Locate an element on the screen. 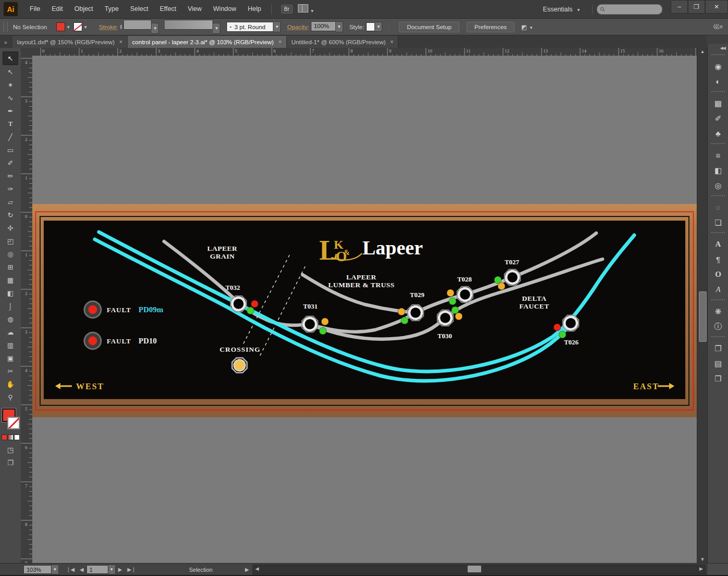 Image resolution: width=728 pixels, height=576 pixels. transparency-panel-icon: ◎ is located at coordinates (718, 185).